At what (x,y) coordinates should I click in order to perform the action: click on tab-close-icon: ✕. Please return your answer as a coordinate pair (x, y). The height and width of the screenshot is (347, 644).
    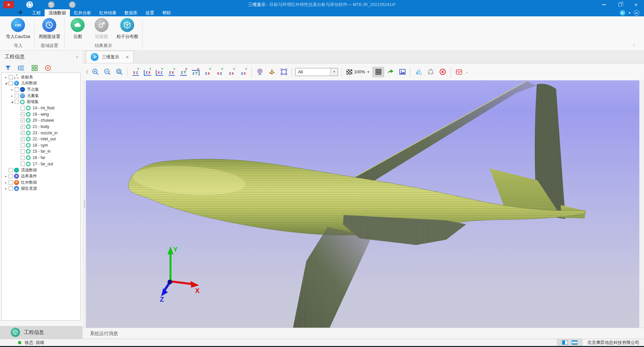
    Looking at the image, I should click on (127, 57).